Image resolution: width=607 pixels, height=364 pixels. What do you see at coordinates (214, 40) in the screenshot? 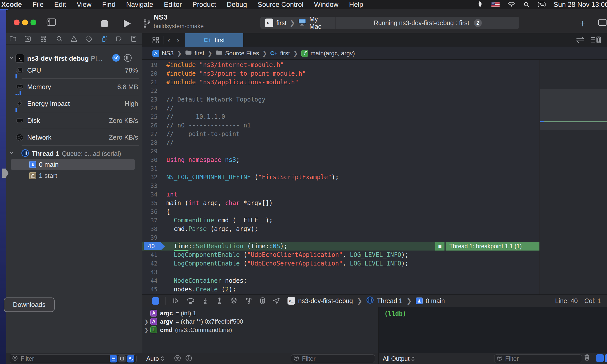
I see `tab-first: C+ first` at bounding box center [214, 40].